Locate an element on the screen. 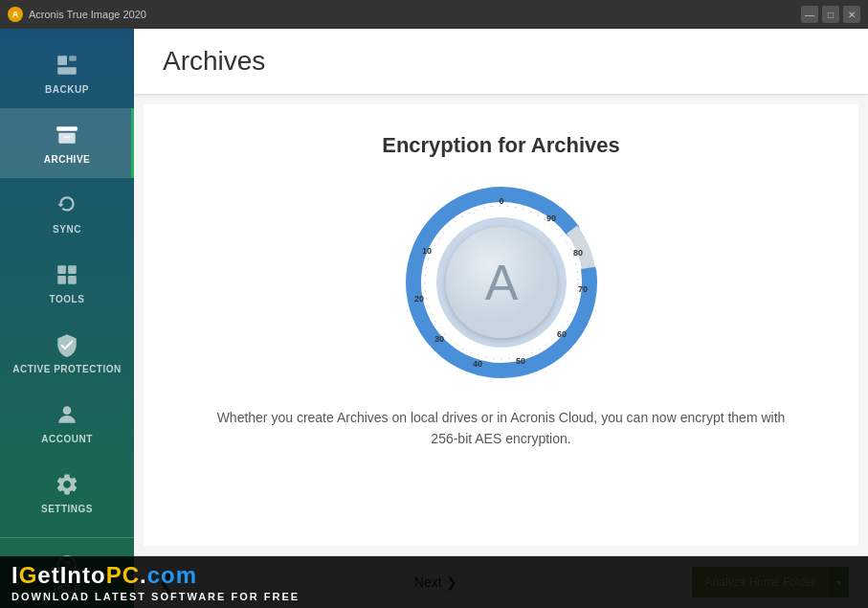 This screenshot has height=608, width=868. sidebar-archive-label: ARCHIVE is located at coordinates (67, 159).